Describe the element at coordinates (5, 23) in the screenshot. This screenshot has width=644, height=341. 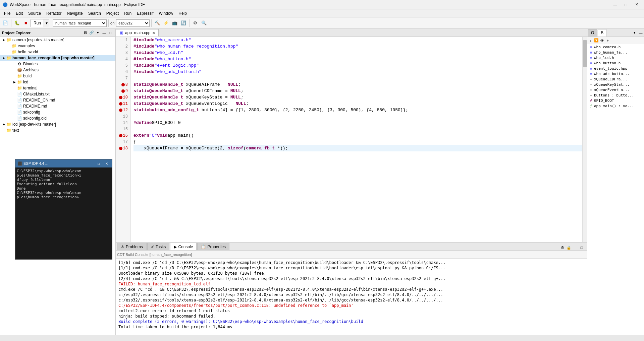
I see `new-button: 📄` at that location.